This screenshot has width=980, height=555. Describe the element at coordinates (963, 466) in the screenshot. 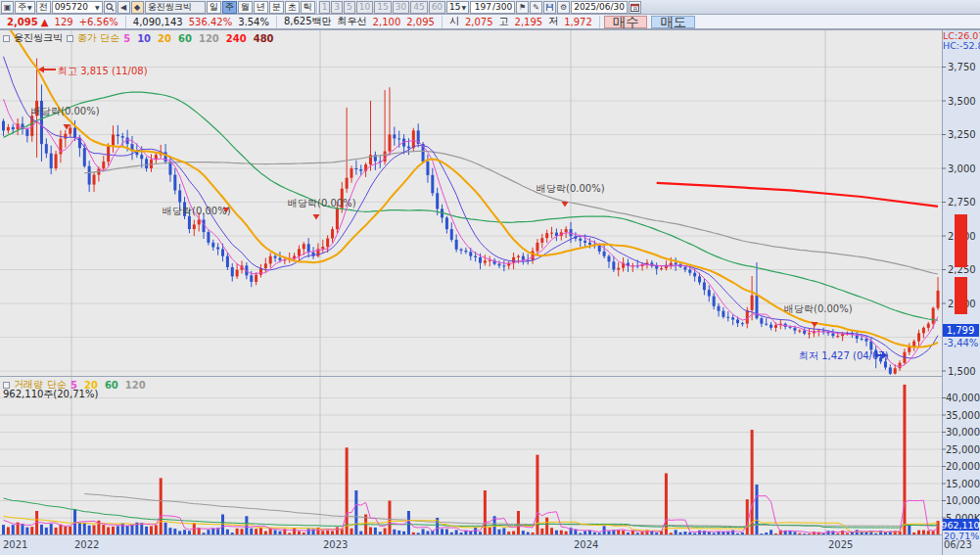

I see `svg-text: 20,000K` at that location.